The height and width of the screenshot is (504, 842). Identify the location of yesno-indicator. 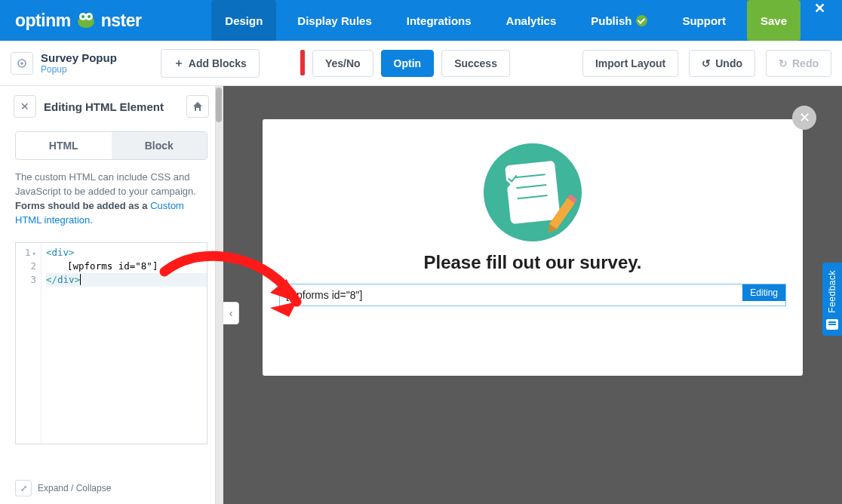
(303, 63).